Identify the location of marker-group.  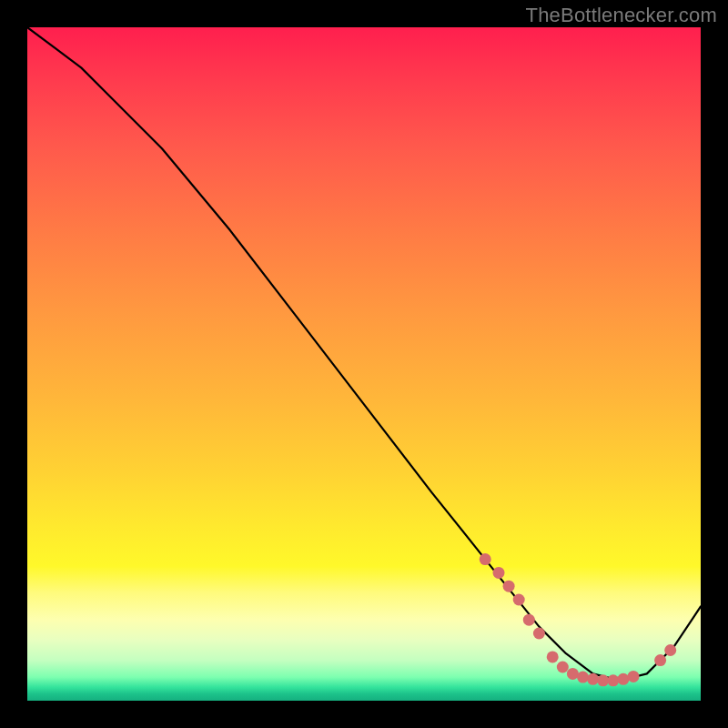
(579, 620).